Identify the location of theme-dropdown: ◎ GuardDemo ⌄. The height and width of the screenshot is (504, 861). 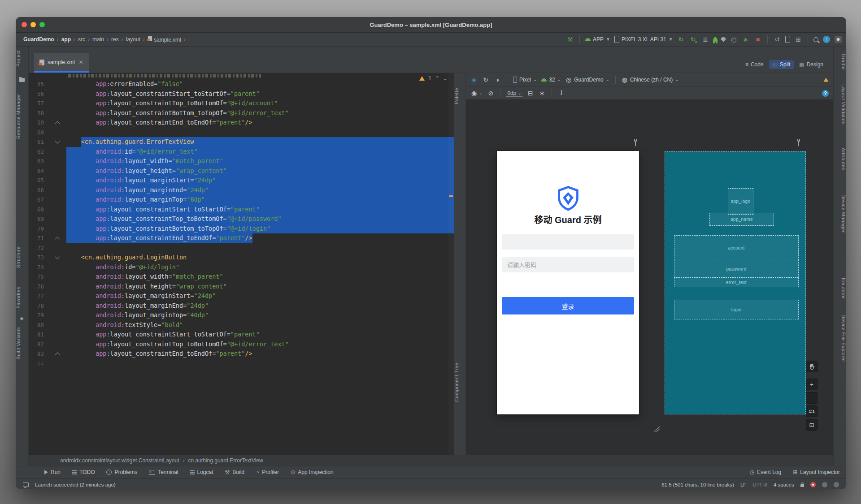
(587, 80).